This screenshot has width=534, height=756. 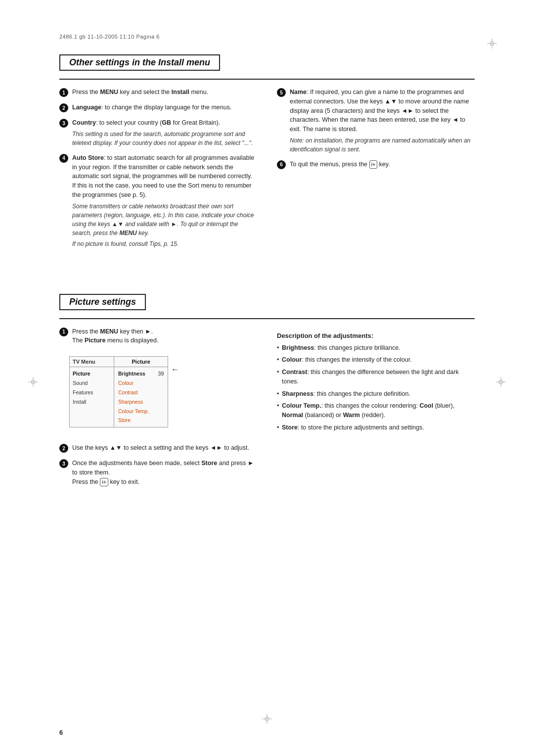 I want to click on section1-title: Other settings in the Install menu, so click(x=139, y=62).